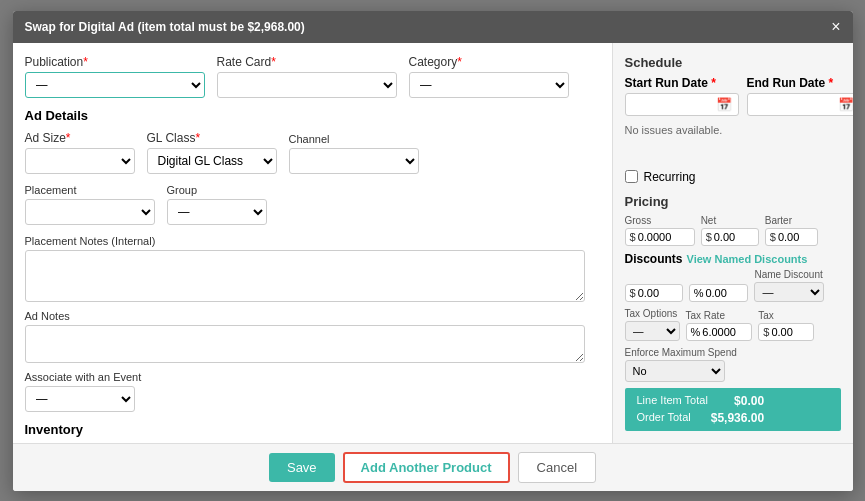  Describe the element at coordinates (115, 76) in the screenshot. I see `publication-group: Publication* —` at that location.